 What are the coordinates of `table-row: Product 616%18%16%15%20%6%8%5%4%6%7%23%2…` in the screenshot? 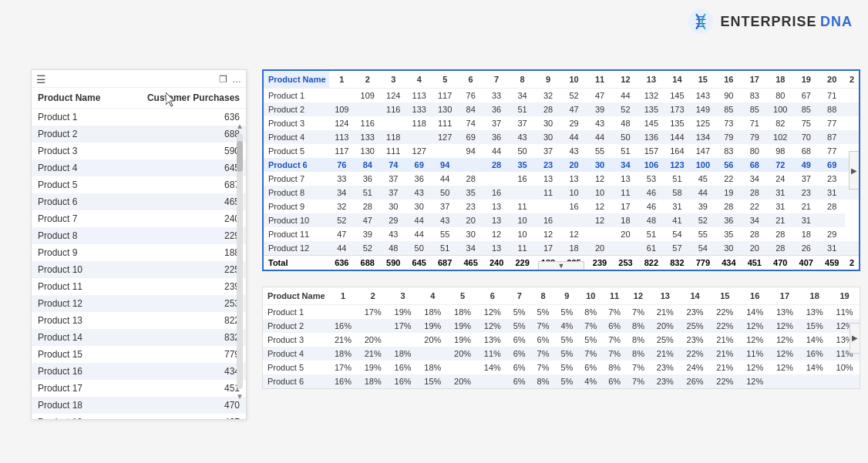 It's located at (561, 381).